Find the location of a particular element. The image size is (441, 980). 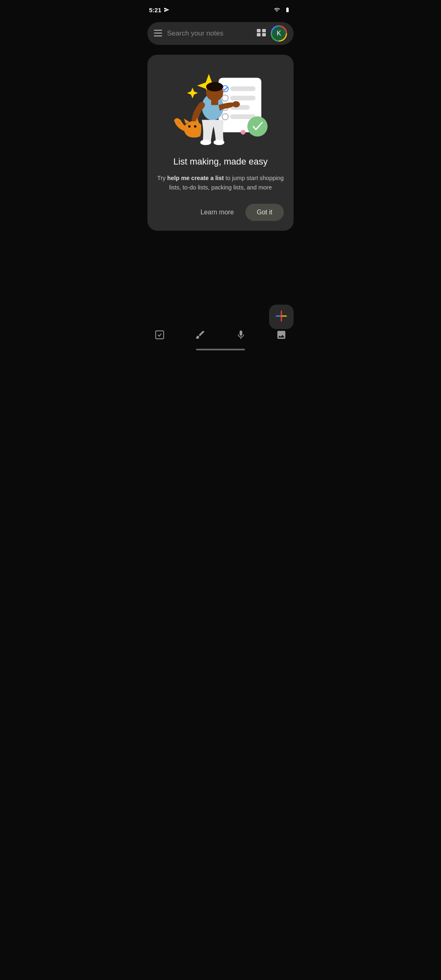

account-avatar: K is located at coordinates (279, 33).